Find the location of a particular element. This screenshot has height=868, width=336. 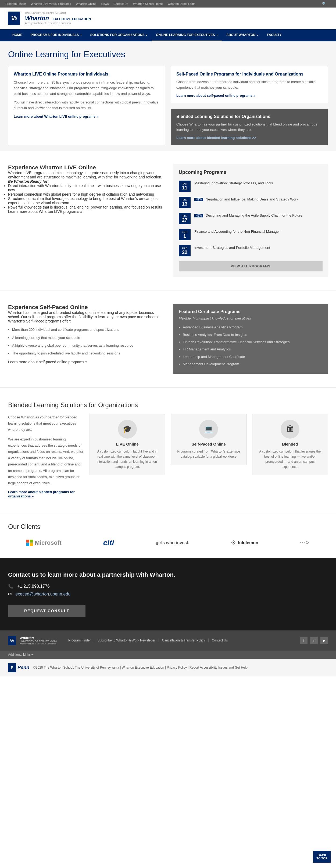

phone-number: +1.215.898.1776 is located at coordinates (34, 586).